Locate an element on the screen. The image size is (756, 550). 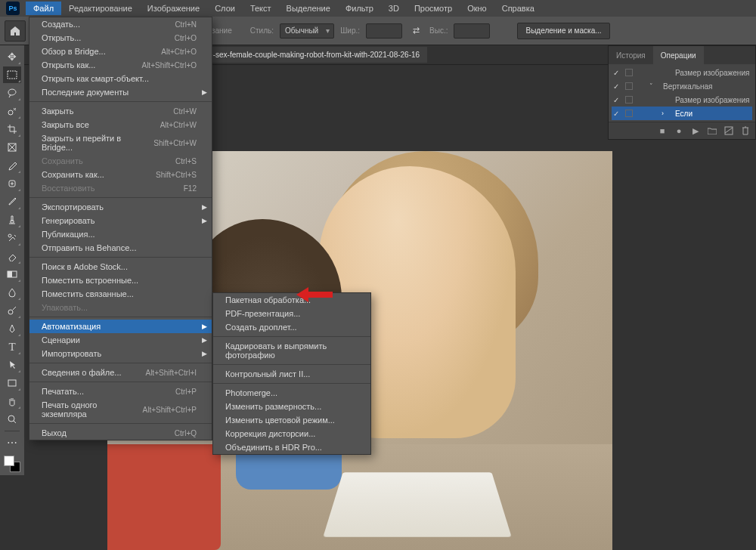
menu-справка: Справка is located at coordinates (519, 8).